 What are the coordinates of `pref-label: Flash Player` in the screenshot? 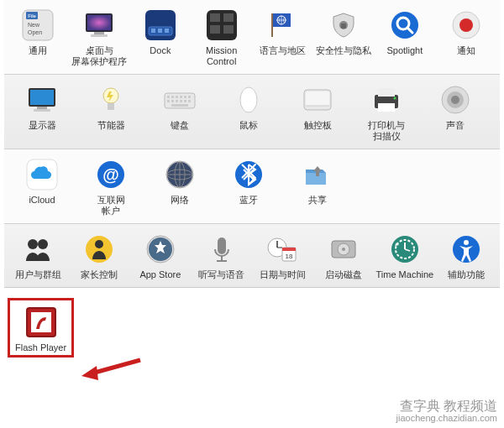 It's located at (40, 347).